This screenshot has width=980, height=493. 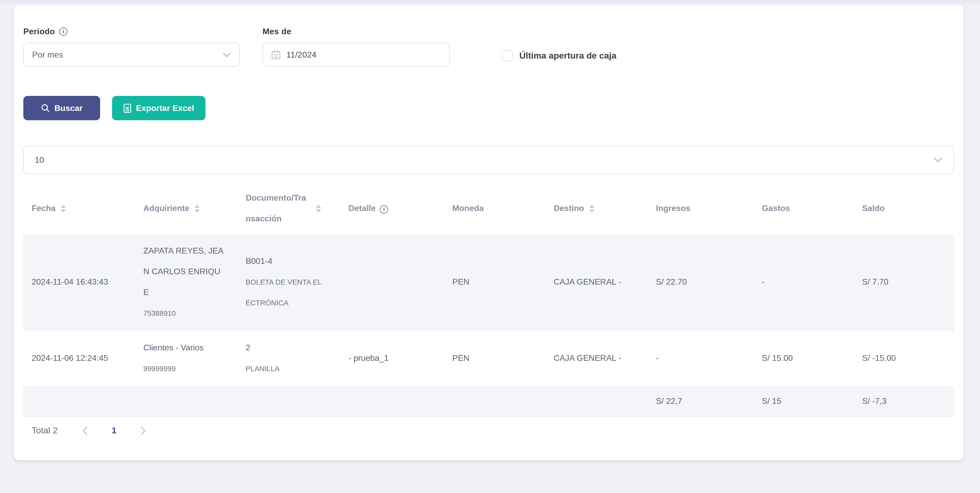 I want to click on col-header-fecha: Fecha, so click(x=79, y=208).